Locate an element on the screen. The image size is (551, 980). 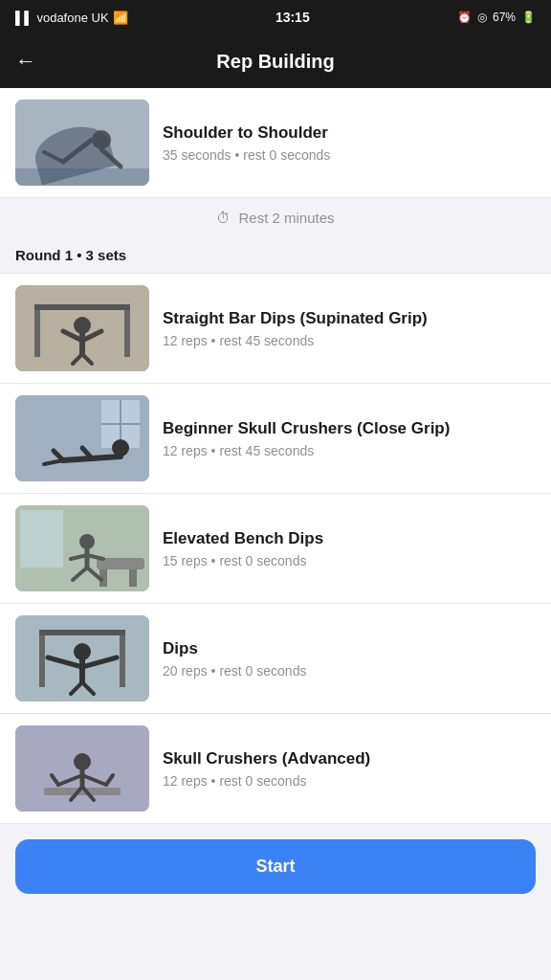
round-label: Round 1 • 3 sets is located at coordinates (71, 255).